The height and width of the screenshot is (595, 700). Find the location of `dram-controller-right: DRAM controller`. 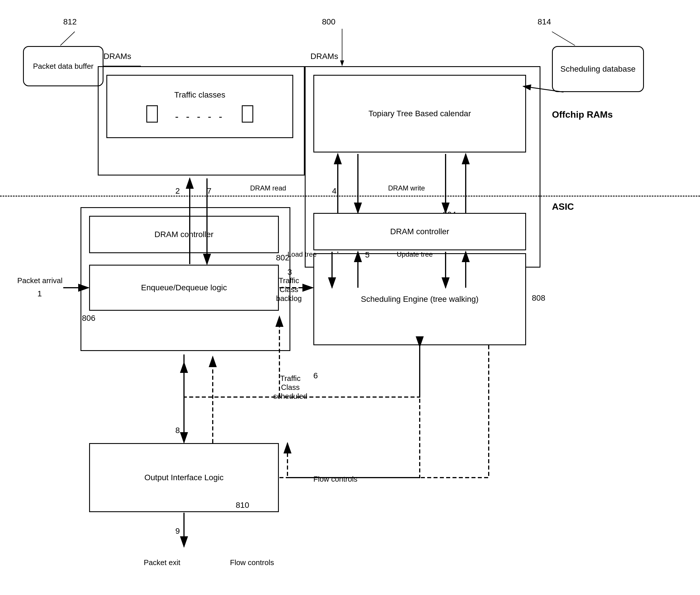

dram-controller-right: DRAM controller is located at coordinates (420, 231).